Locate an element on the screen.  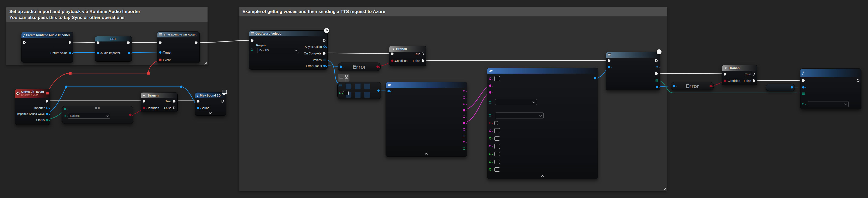
node-error-macro-1: Error is located at coordinates (359, 67).